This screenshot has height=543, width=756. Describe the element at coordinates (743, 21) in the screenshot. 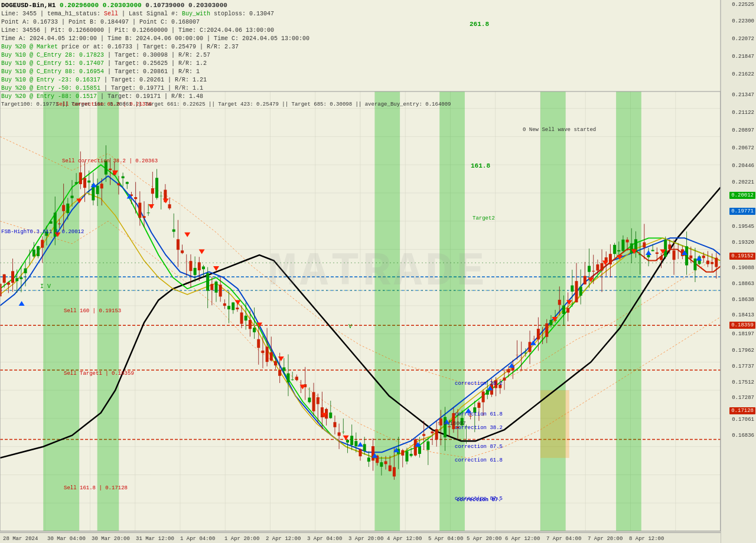

I see `price-22300: 0.22300` at that location.